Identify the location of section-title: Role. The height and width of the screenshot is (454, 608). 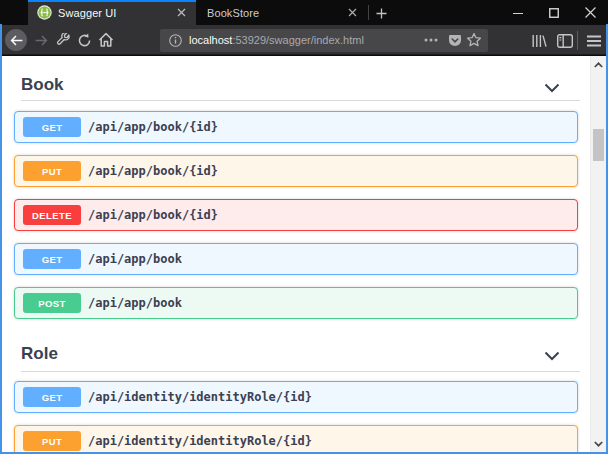
(40, 354).